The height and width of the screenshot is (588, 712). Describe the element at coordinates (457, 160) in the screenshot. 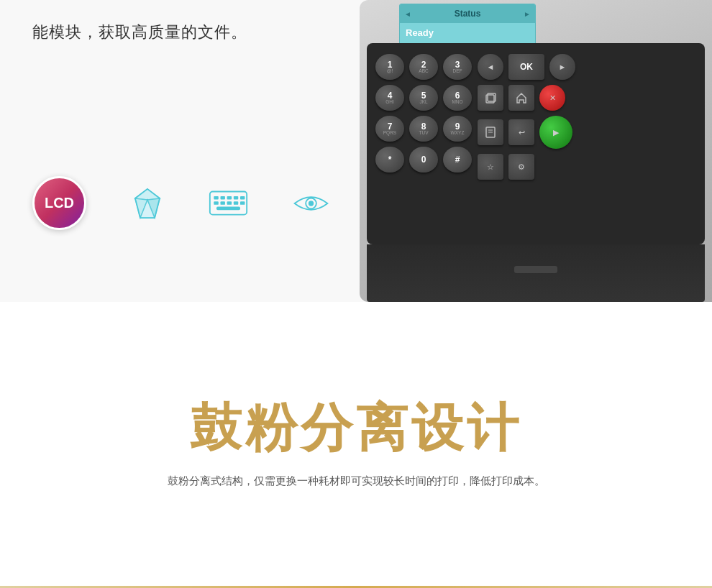

I see `key-hash: #` at that location.